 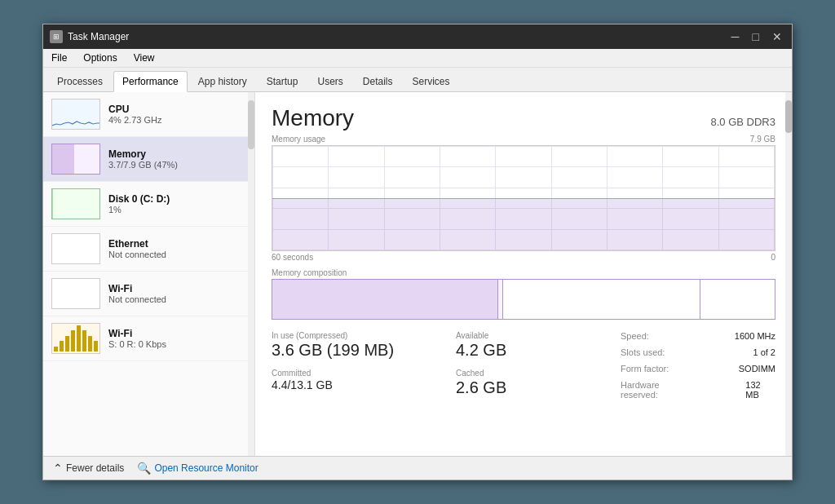 I want to click on wifi2-bars, so click(x=76, y=338).